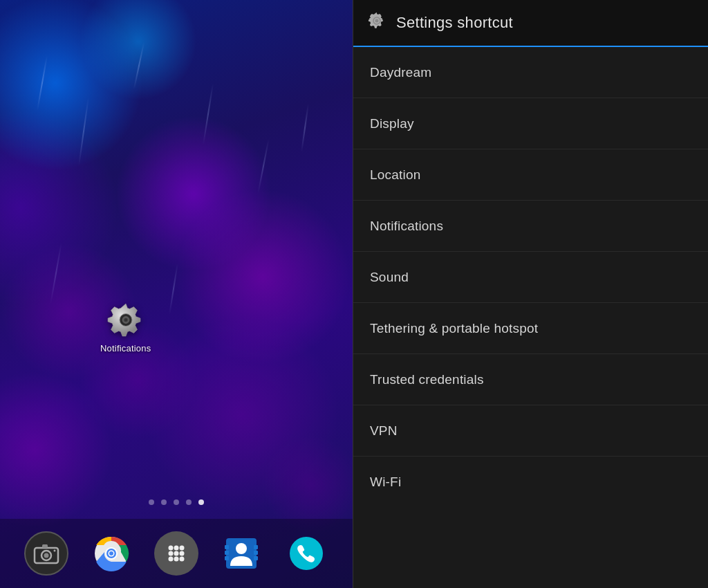 The image size is (708, 588). What do you see at coordinates (176, 502) in the screenshot?
I see `page-indicators` at bounding box center [176, 502].